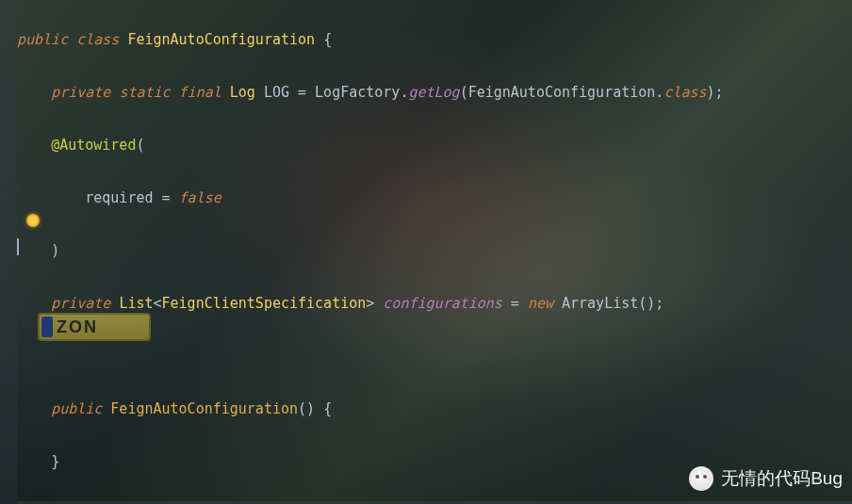 Image resolution: width=852 pixels, height=504 pixels. I want to click on code-line: public FeignAutoConfiguration() {, so click(434, 409).